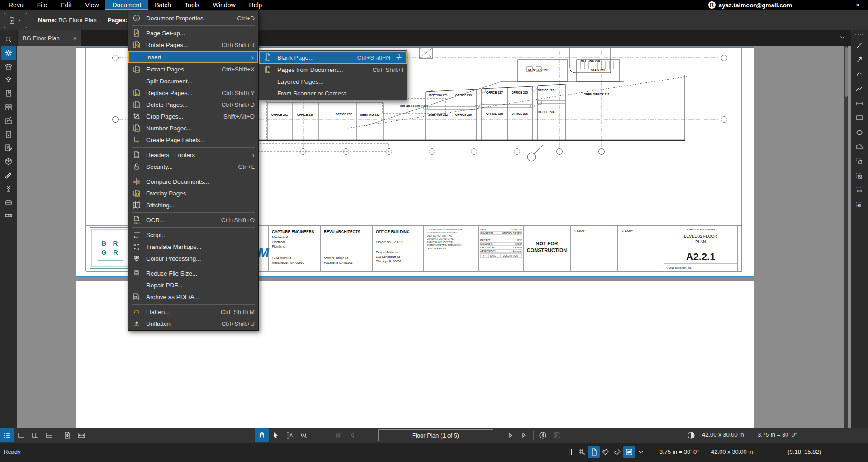 The width and height of the screenshot is (868, 462). I want to click on menu-item-unflatten: UnflattenCtrl+Shift+U, so click(193, 324).